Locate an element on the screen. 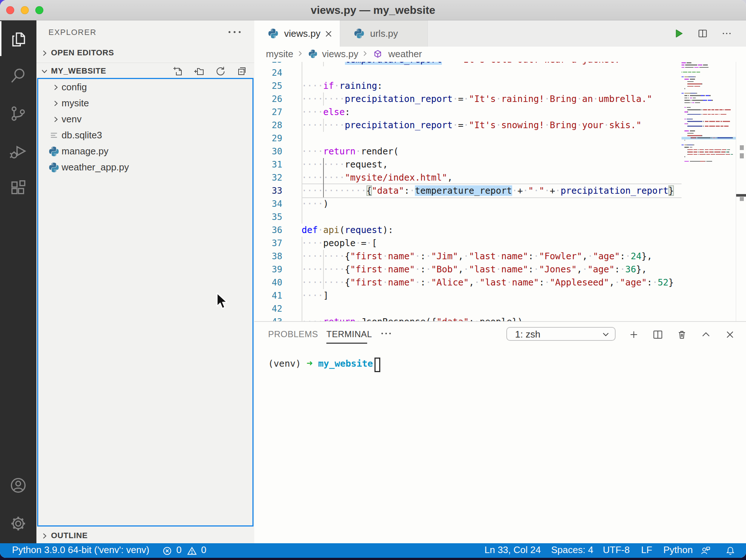 Image resolution: width=746 pixels, height=560 pixels. notifications-bell-icon is located at coordinates (730, 551).